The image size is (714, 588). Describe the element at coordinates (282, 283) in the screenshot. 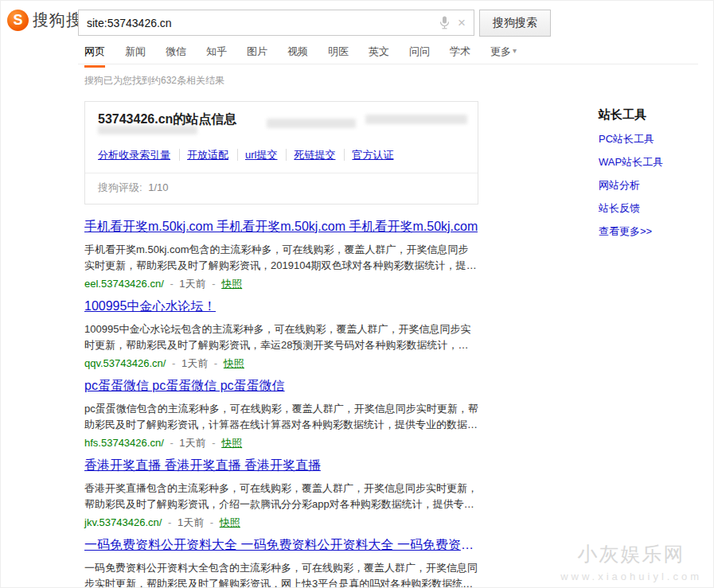

I see `result-meta: eel.53743426.cn/ - 1天前 - 快照` at that location.